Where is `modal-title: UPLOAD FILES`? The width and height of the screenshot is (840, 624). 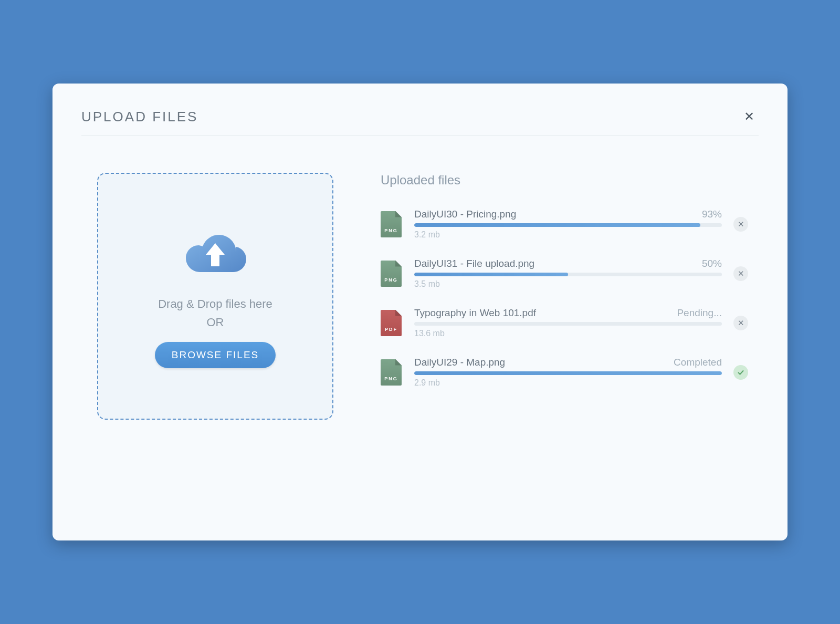 modal-title: UPLOAD FILES is located at coordinates (140, 117).